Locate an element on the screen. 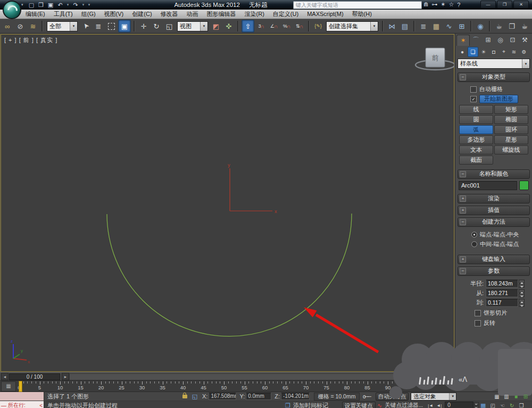 The width and height of the screenshot is (532, 408). tab-hierarchy: ⊞ is located at coordinates (488, 40).